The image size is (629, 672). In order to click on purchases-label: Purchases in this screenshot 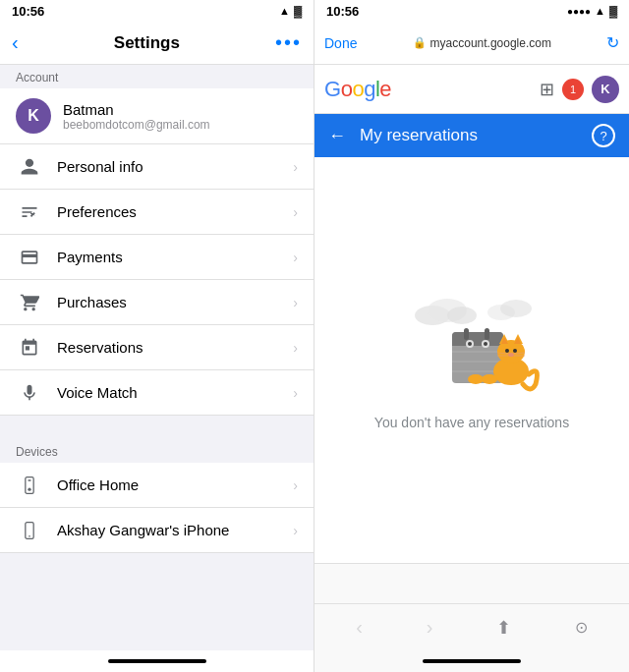, I will do `click(175, 303)`.